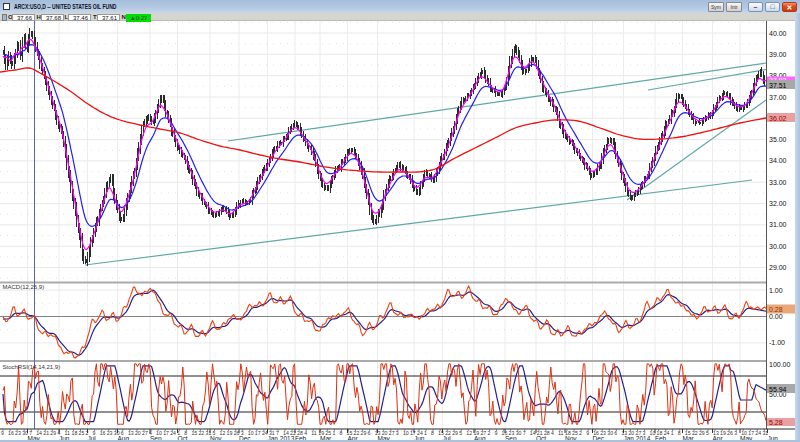  What do you see at coordinates (524, 433) in the screenshot?
I see `svg-text: 7` at bounding box center [524, 433].